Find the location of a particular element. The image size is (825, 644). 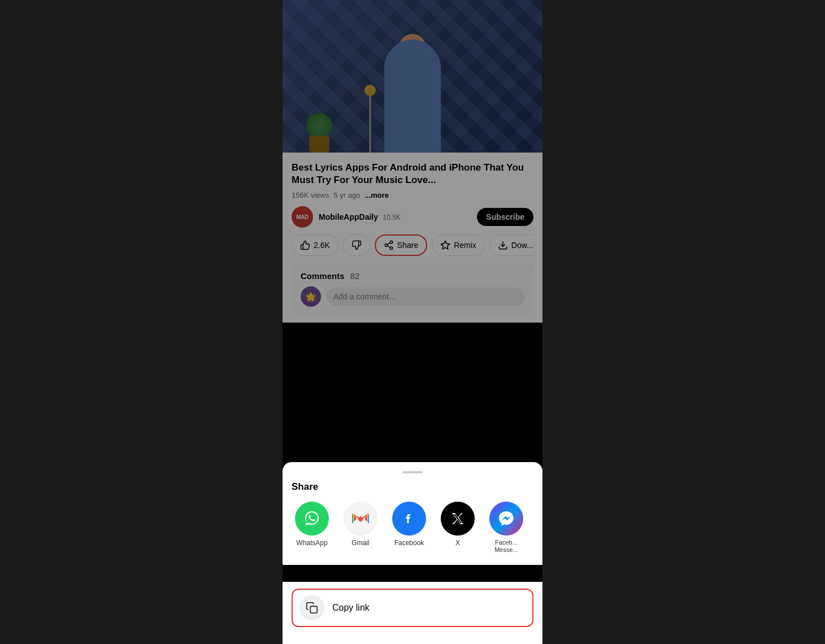

thumbs-up-icon is located at coordinates (305, 245).